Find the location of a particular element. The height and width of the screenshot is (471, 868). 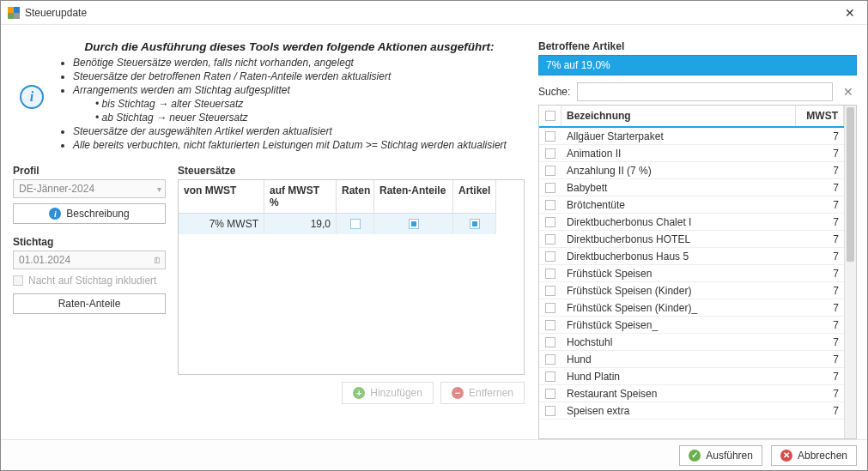

col-raten-anteile: Raten-Anteile is located at coordinates (414, 197).